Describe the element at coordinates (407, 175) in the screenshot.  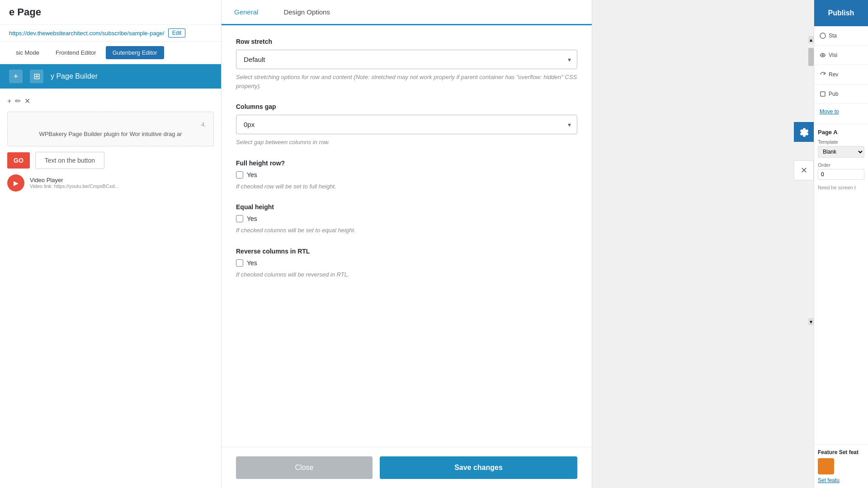
I see `full-height-row-checkbox-row: Yes` at that location.